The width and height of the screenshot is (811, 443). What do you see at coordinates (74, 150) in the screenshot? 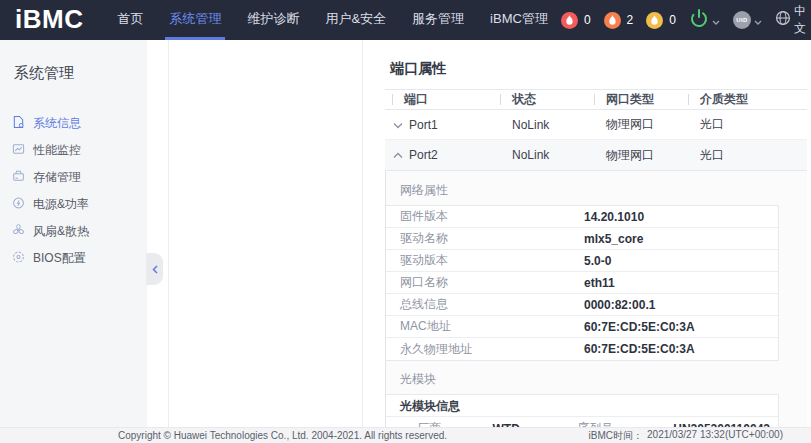
I see `sidebar-item-performance: 性能监控` at bounding box center [74, 150].